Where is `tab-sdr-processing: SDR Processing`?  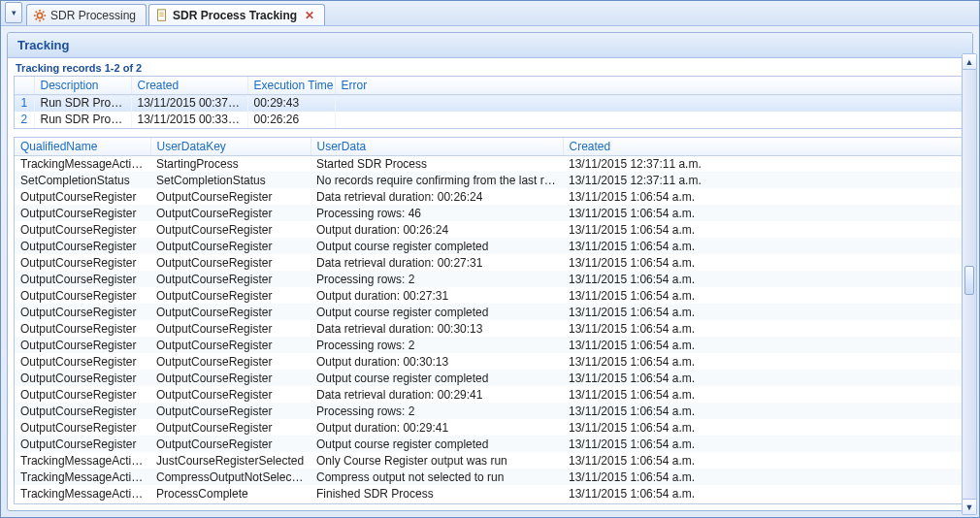
tab-sdr-processing: SDR Processing is located at coordinates (86, 15).